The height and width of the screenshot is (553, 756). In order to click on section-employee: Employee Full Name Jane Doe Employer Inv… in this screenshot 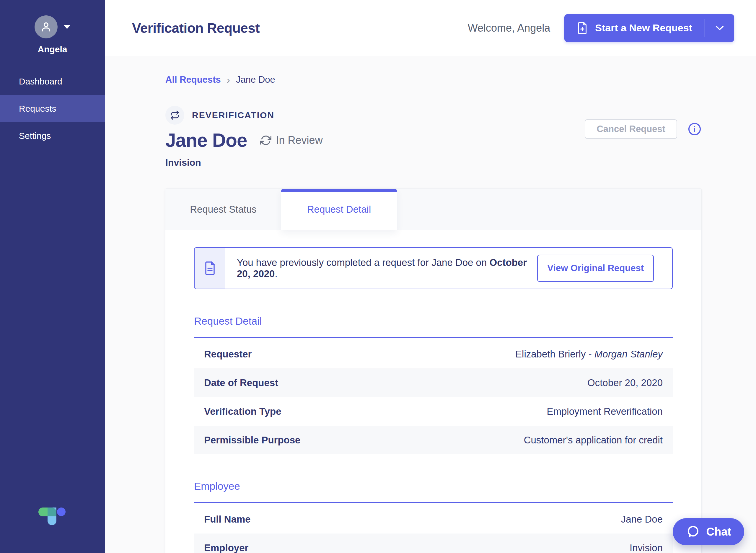, I will do `click(433, 517)`.